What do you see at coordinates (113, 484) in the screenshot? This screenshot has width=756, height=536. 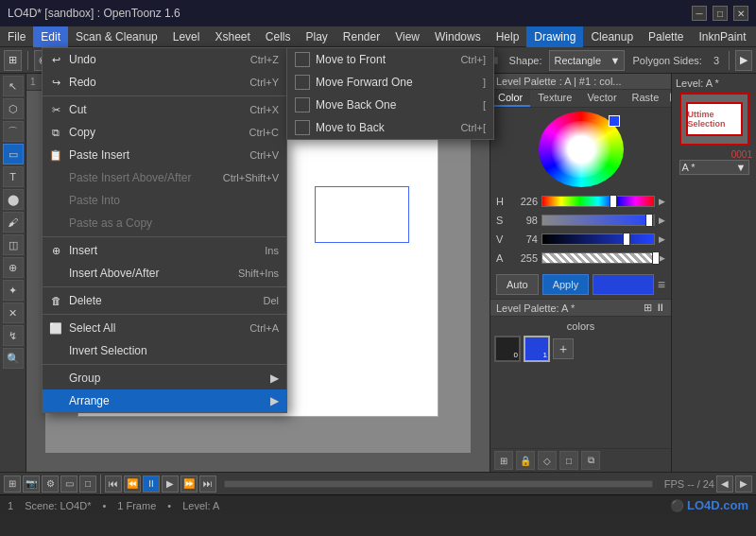 I see `btn-skip-back: ⏮` at bounding box center [113, 484].